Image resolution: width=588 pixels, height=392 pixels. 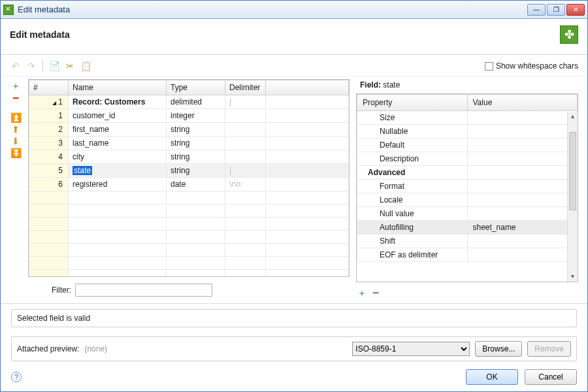 I want to click on col-number-header: #, so click(x=49, y=88).